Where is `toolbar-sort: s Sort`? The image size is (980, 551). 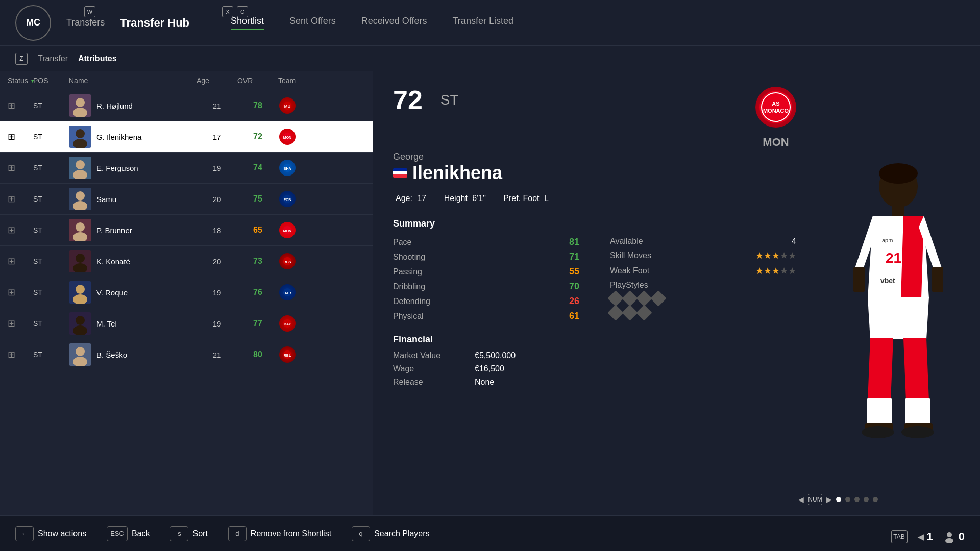
toolbar-sort: s Sort is located at coordinates (189, 534).